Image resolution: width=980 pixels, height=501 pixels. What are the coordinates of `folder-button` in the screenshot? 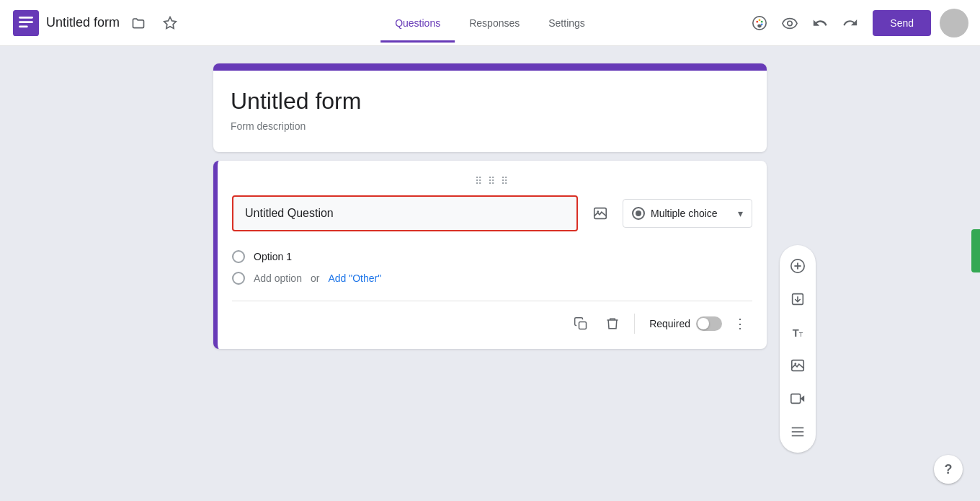 It's located at (138, 23).